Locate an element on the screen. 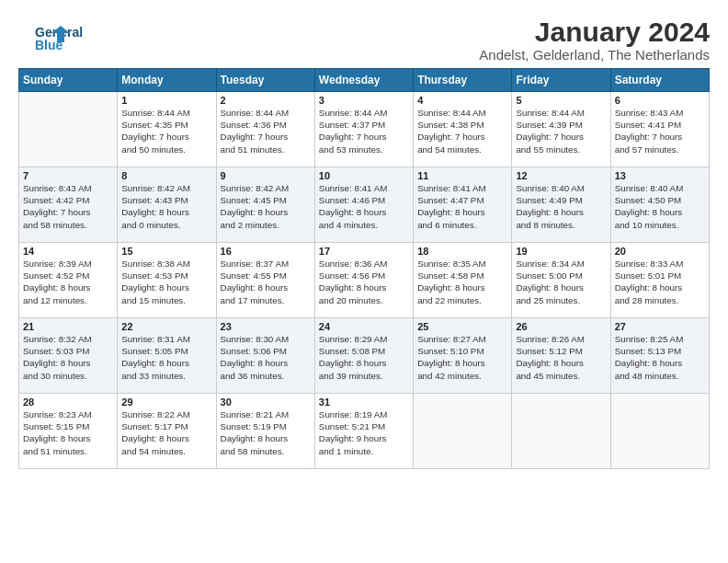 The image size is (728, 563). calendar-cell: 22Sunrise: 8:31 AM Sunset: 5:05 PM Dayli… is located at coordinates (167, 356).